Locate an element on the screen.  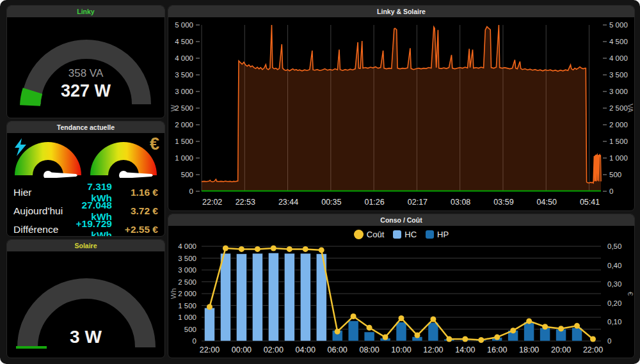
bar-07:00-hp is located at coordinates (353, 331).